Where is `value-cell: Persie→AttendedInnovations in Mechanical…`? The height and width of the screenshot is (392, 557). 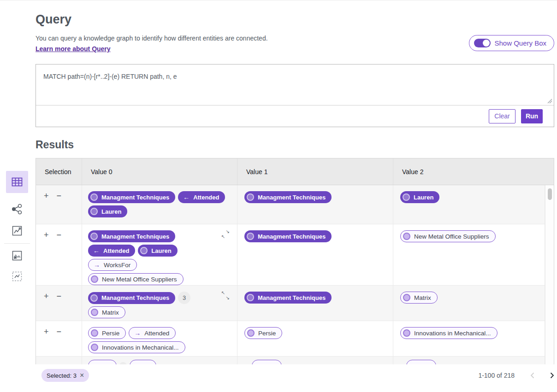 value-cell: Persie→AttendedInnovations in Mechanical… is located at coordinates (160, 339).